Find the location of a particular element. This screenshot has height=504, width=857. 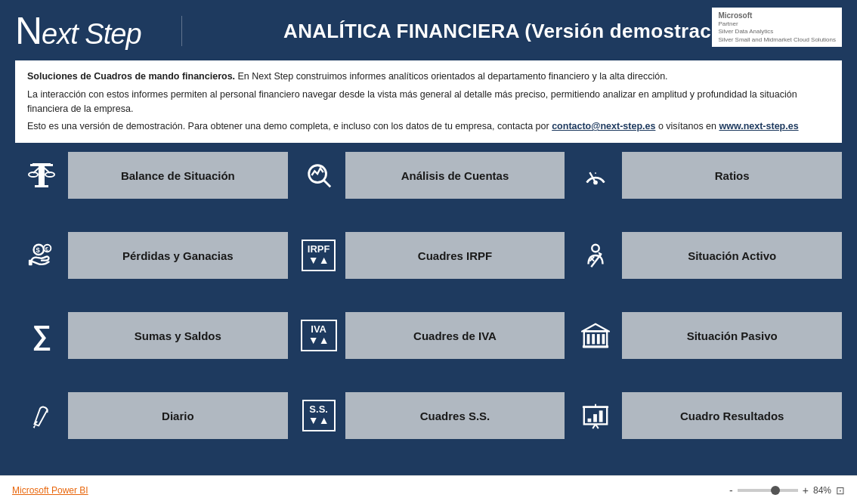

ratios-icon-box is located at coordinates (596, 175).